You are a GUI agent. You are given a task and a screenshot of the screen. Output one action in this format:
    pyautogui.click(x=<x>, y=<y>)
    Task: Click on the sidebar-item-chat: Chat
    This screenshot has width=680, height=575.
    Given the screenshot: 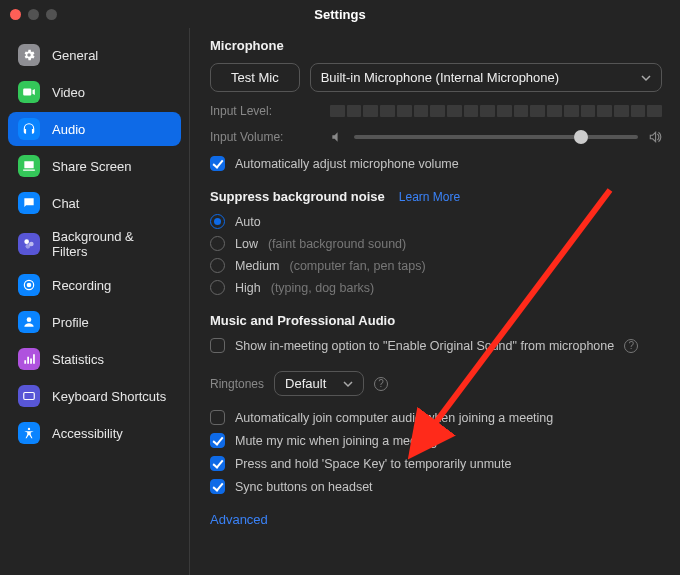 What is the action you would take?
    pyautogui.click(x=94, y=203)
    